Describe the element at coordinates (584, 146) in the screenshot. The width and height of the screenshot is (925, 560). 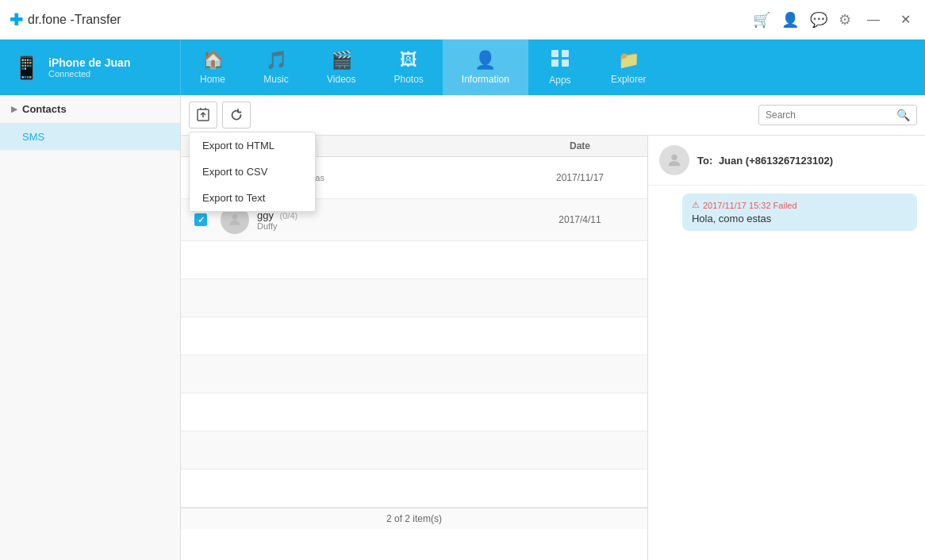
I see `date-col-header: Date` at that location.